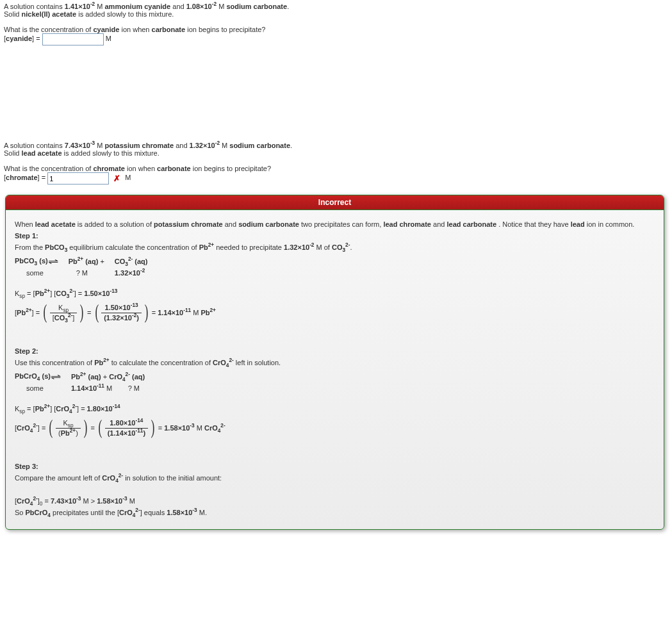  Describe the element at coordinates (334, 224) in the screenshot. I see `fb-intro: When lead acetate is added to a solution…` at that location.